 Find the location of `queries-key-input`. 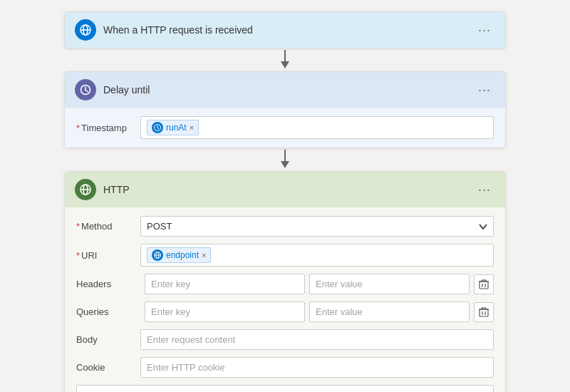

queries-key-input is located at coordinates (225, 312).